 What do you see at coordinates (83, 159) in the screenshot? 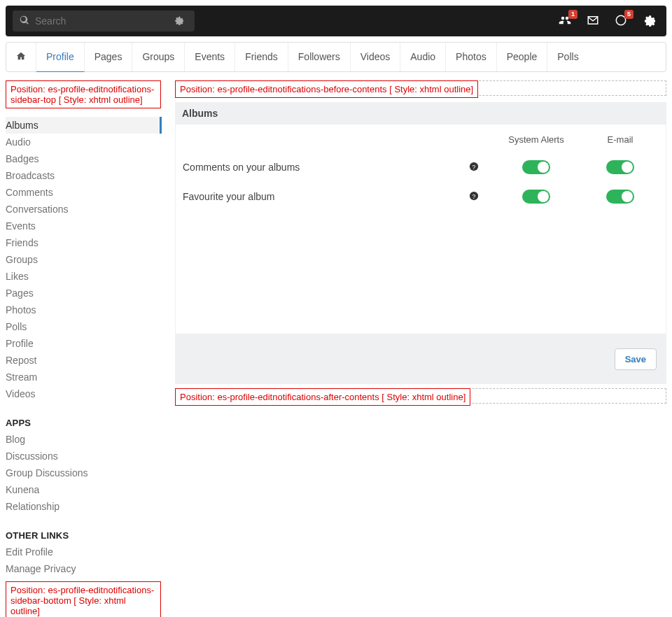
I see `sidebar-item-badges: Badges` at bounding box center [83, 159].